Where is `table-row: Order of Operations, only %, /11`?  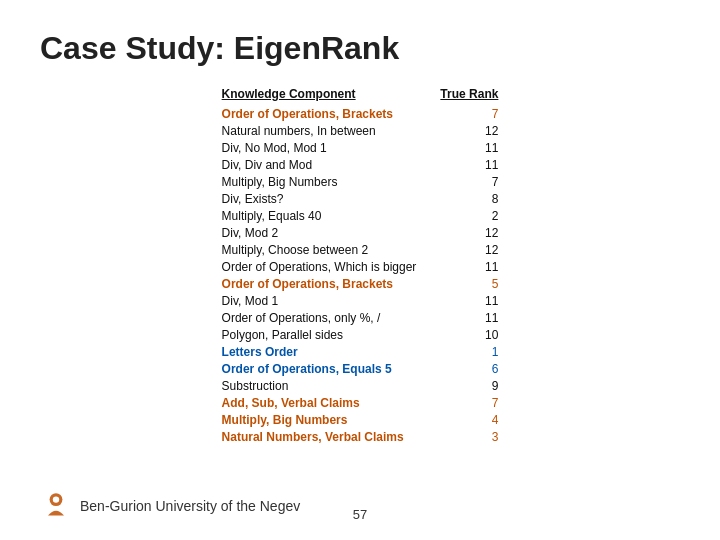
table-row: Order of Operations, only %, /11 is located at coordinates (360, 318).